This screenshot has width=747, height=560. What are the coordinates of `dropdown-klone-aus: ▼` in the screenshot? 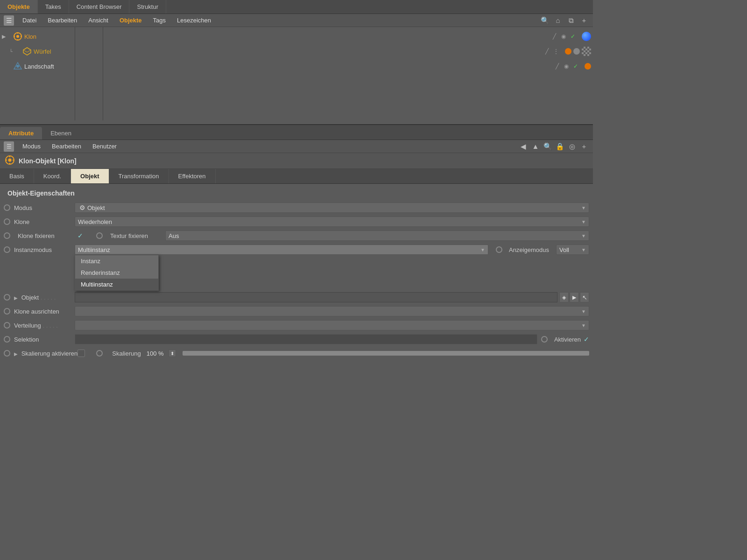 It's located at (332, 311).